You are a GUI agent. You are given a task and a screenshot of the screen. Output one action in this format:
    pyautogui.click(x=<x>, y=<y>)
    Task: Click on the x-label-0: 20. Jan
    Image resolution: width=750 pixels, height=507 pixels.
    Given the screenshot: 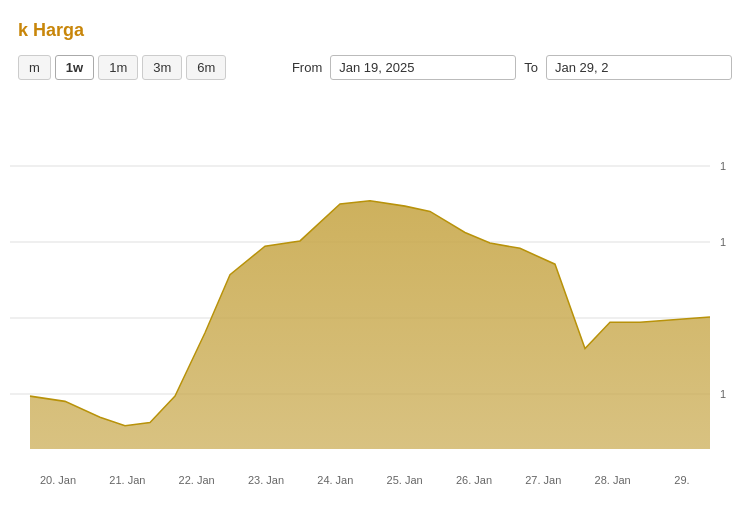 What is the action you would take?
    pyautogui.click(x=58, y=480)
    